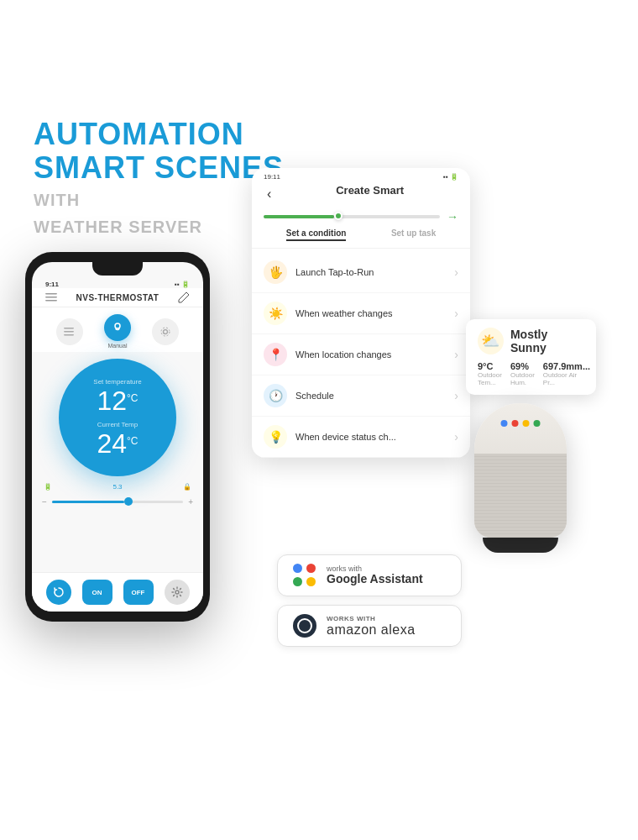  Describe the element at coordinates (118, 381) in the screenshot. I see `set-temp-label: Set temperature` at that location.